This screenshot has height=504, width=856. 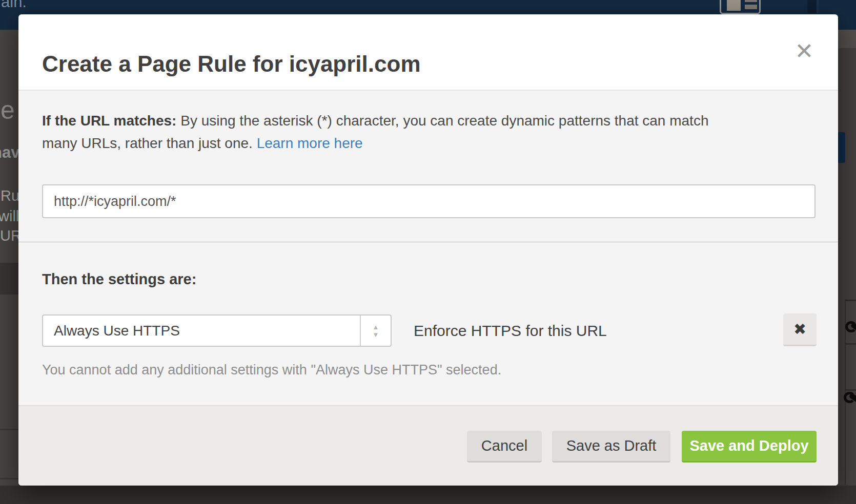 I want to click on cancel-button: Cancel, so click(x=504, y=447).